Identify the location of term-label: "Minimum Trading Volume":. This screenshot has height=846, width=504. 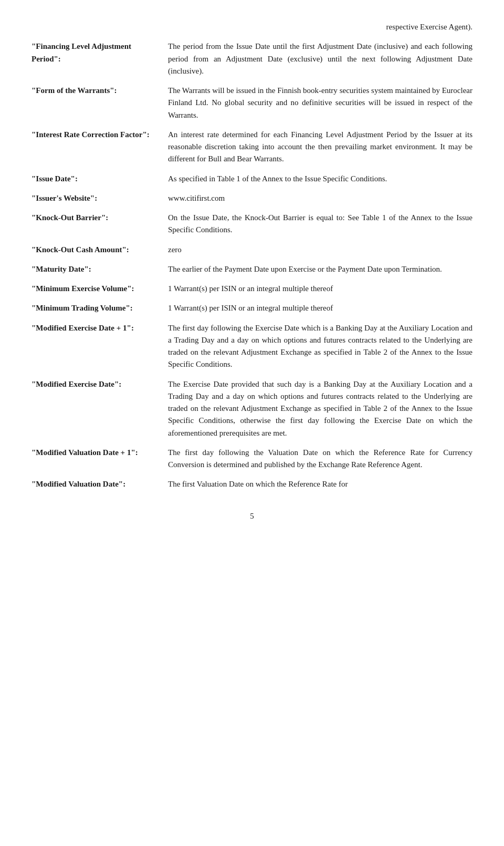
(100, 308).